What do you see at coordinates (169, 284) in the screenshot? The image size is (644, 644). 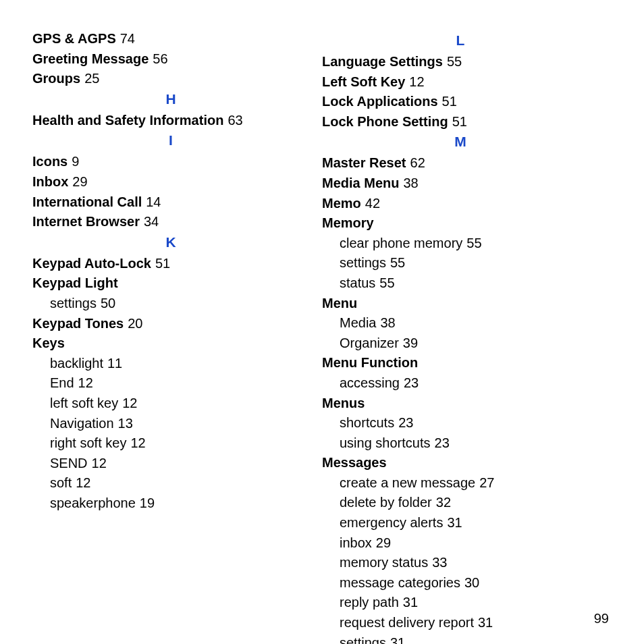 I see `index-entry: Keypad Light` at bounding box center [169, 284].